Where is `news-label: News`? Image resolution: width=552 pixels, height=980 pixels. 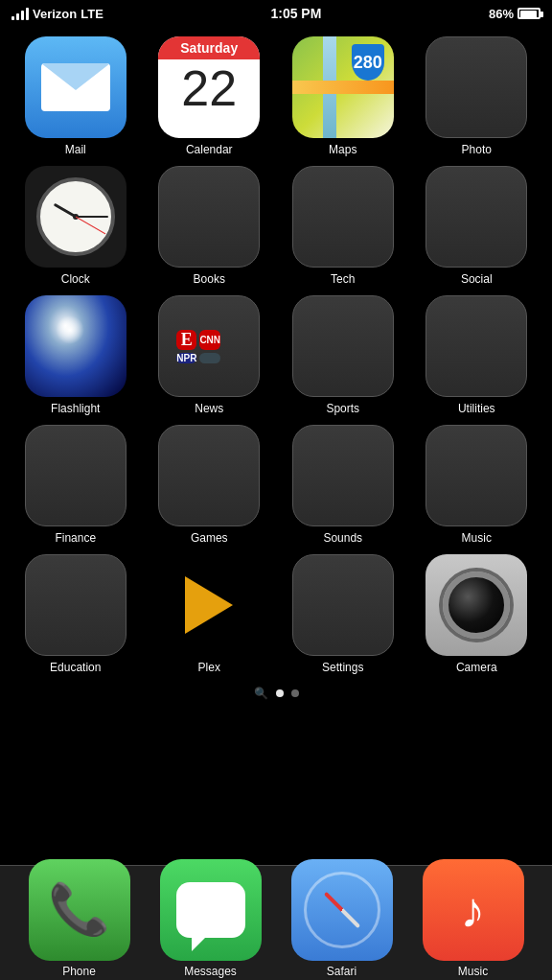 news-label: News is located at coordinates (209, 408).